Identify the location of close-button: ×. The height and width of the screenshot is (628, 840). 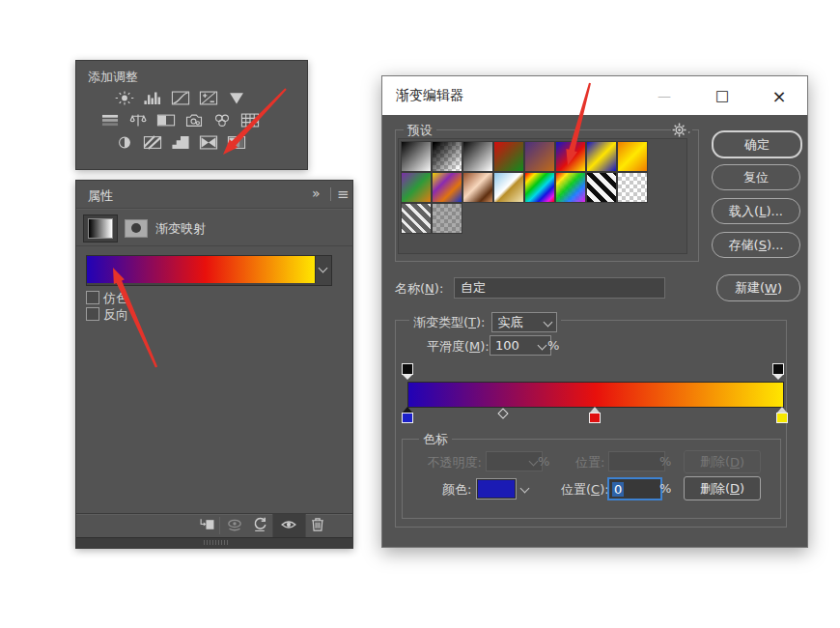
(779, 96).